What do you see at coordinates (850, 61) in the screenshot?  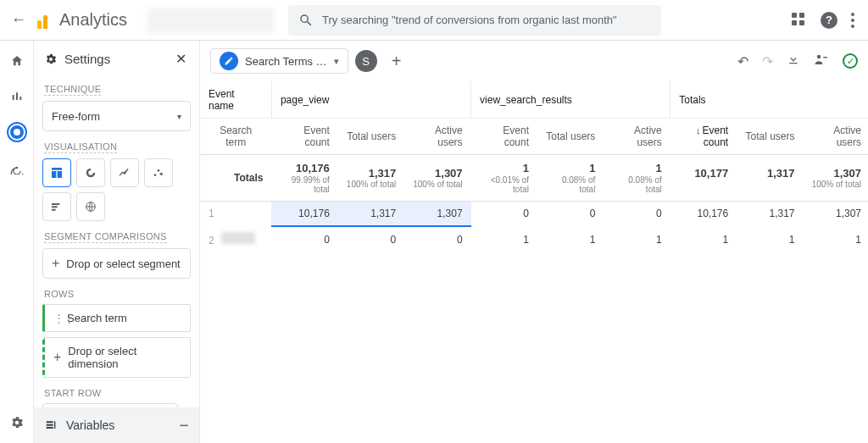 I see `status-ok-icon: ✓` at bounding box center [850, 61].